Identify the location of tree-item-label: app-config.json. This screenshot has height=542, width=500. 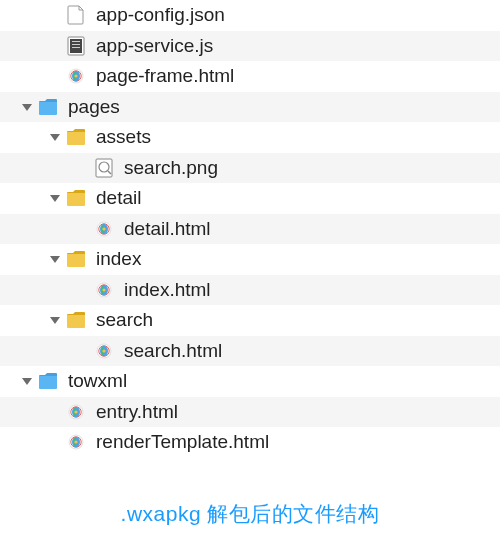
(160, 15).